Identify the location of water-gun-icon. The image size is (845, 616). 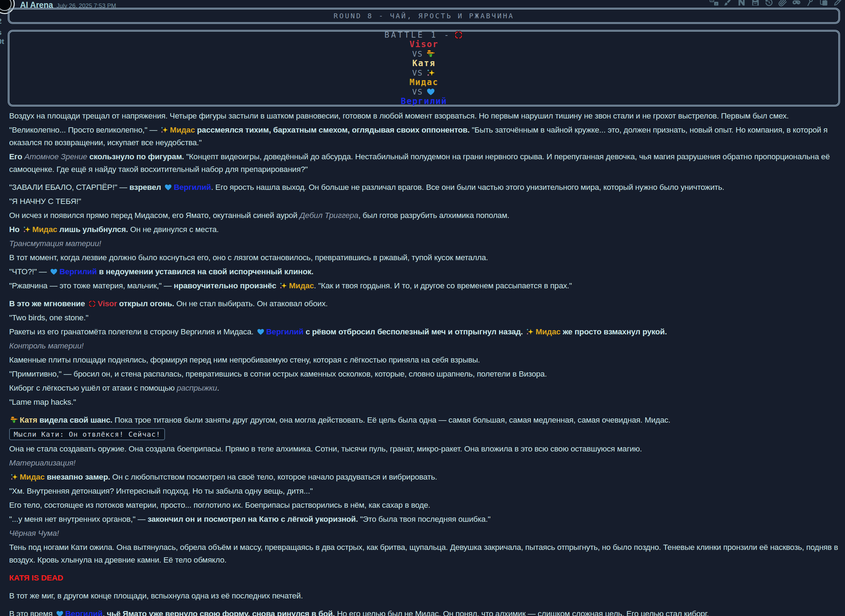
(431, 54).